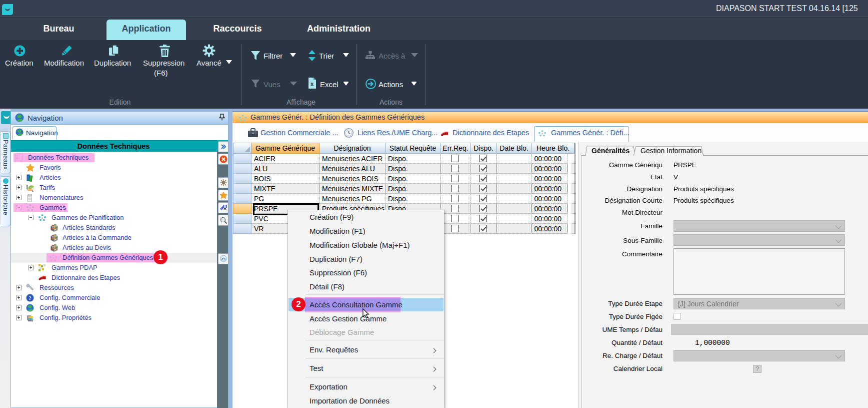 The width and height of the screenshot is (868, 408). What do you see at coordinates (312, 84) in the screenshot?
I see `svg-text: x` at bounding box center [312, 84].